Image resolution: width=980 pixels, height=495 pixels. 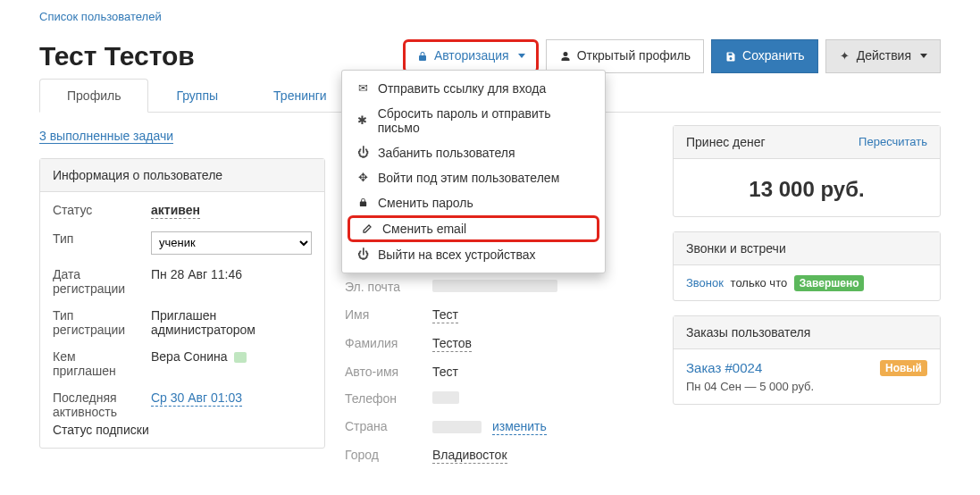 I want to click on email-label: Эл. почта, so click(x=381, y=288).